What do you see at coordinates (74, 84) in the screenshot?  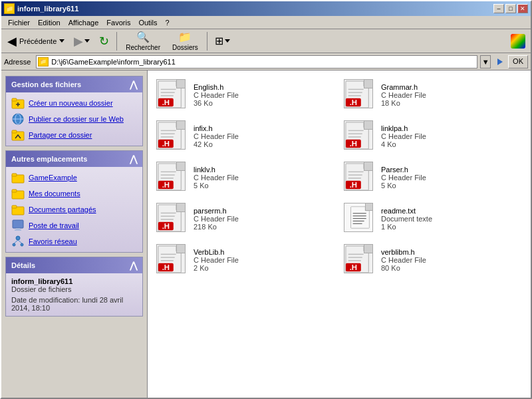 I see `sidebar-section-header-gestion: Gestion des fichiers ⋀` at bounding box center [74, 84].